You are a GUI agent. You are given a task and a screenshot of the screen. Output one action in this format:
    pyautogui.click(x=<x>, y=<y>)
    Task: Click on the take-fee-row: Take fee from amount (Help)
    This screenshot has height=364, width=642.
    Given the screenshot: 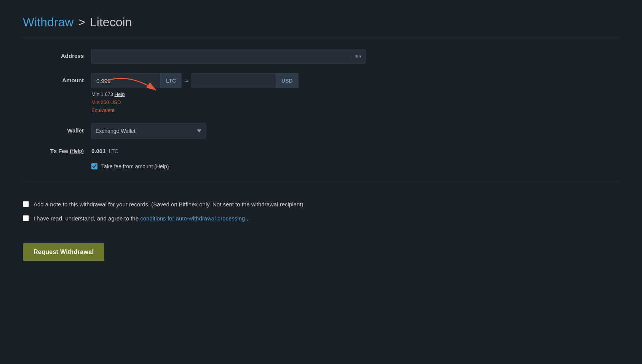 What is the action you would take?
    pyautogui.click(x=355, y=166)
    